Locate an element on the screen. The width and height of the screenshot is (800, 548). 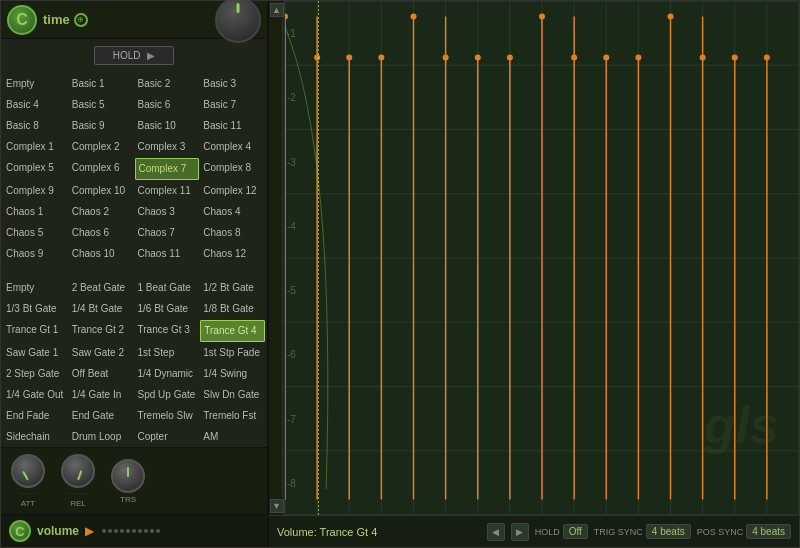
preset-cell: Trance Gt 2 is located at coordinates (102, 331).